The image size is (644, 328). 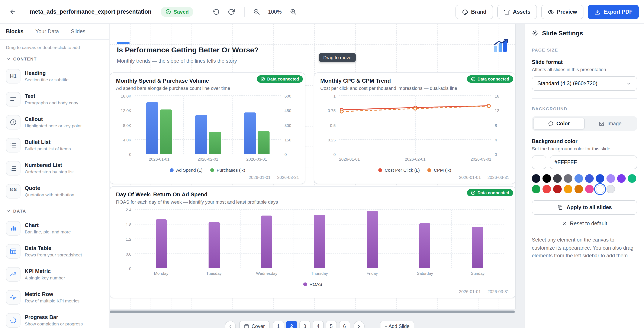 I want to click on color-tab-label: Color, so click(x=563, y=124).